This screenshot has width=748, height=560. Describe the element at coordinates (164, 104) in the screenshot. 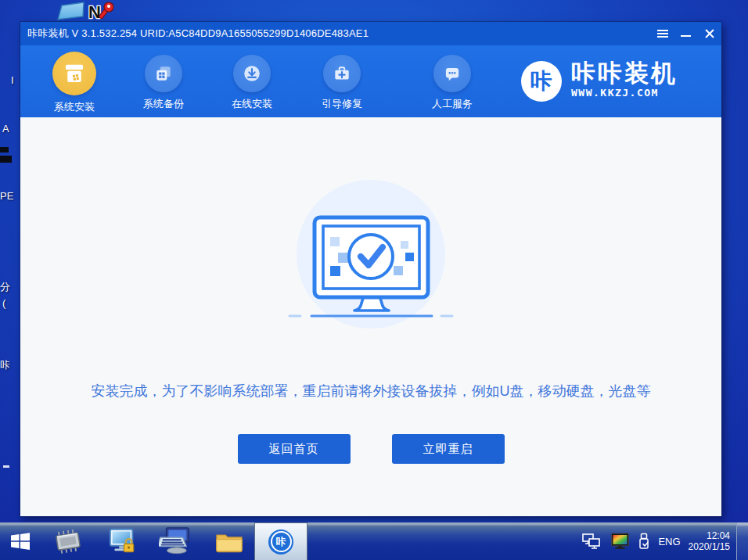

I see `nav-label: 系统备份` at that location.